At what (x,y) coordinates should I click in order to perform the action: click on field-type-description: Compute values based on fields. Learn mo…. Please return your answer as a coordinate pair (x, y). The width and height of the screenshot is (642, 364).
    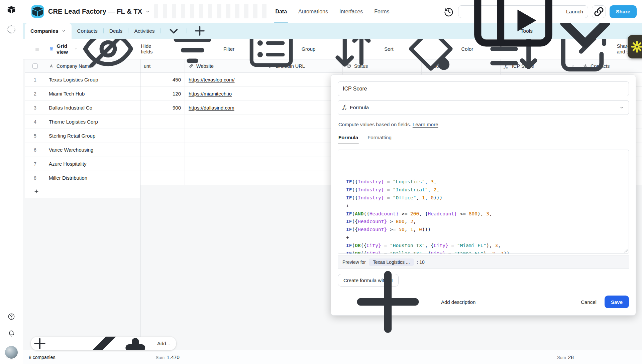
    Looking at the image, I should click on (389, 124).